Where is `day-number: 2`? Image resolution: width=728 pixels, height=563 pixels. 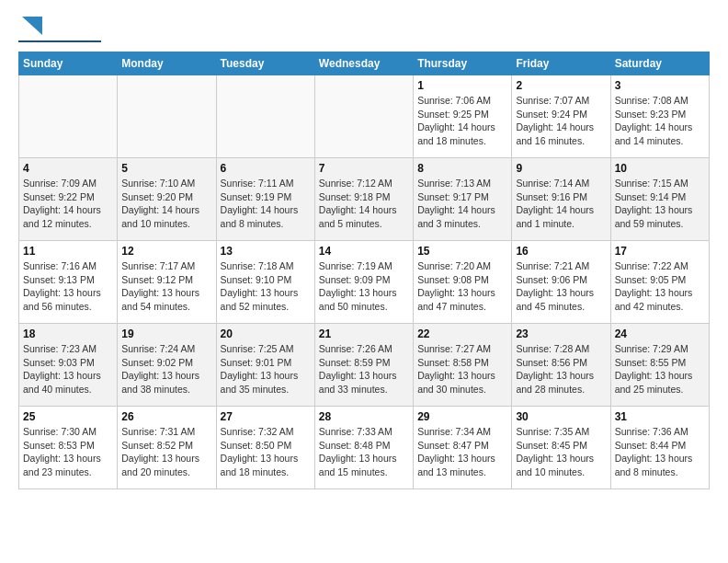 day-number: 2 is located at coordinates (561, 86).